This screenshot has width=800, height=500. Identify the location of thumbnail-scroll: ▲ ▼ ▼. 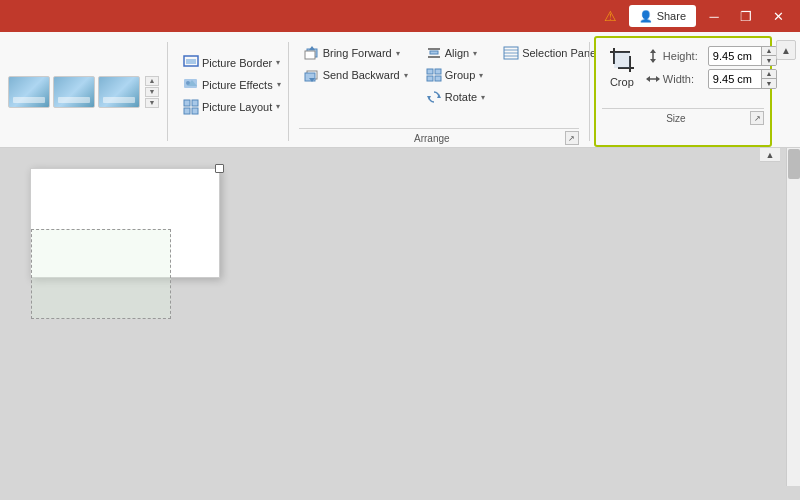
(152, 92).